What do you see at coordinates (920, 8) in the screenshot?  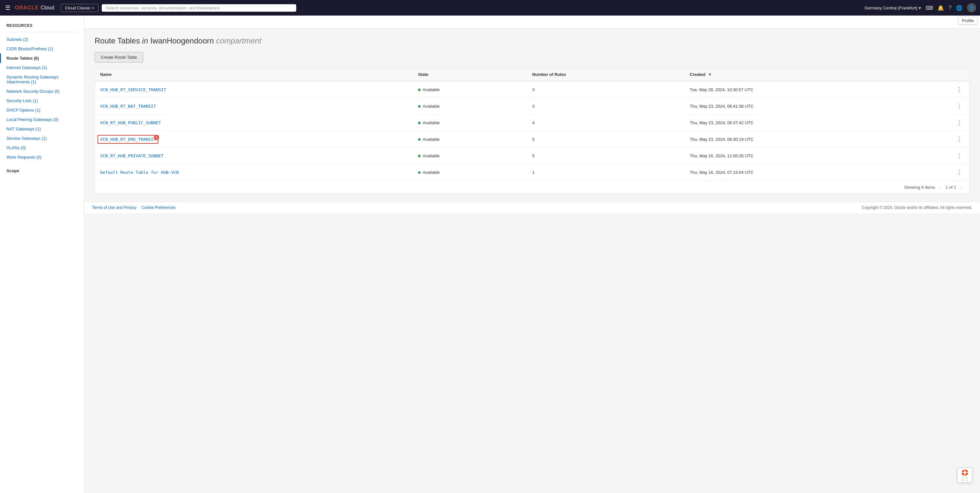 I see `chevron-down-icon: ▾` at bounding box center [920, 8].